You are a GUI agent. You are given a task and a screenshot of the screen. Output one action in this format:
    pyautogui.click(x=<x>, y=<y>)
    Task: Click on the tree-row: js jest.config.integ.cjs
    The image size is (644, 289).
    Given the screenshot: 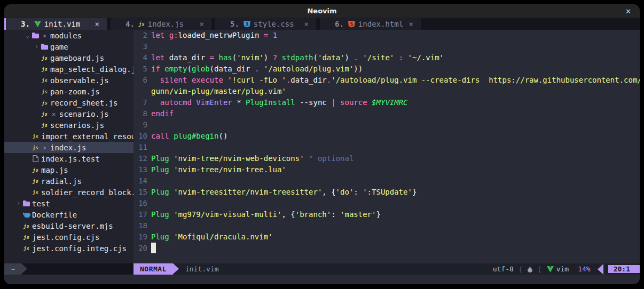 What is the action you would take?
    pyautogui.click(x=69, y=248)
    